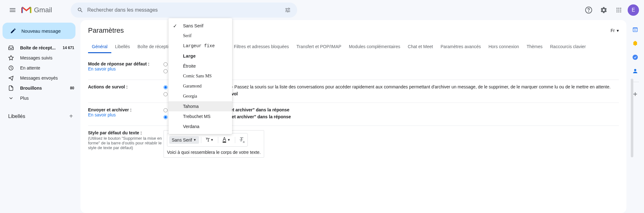 The height and width of the screenshot is (213, 644). What do you see at coordinates (126, 133) in the screenshot?
I see `text-style-label: Style par défaut du texte :` at bounding box center [126, 133].